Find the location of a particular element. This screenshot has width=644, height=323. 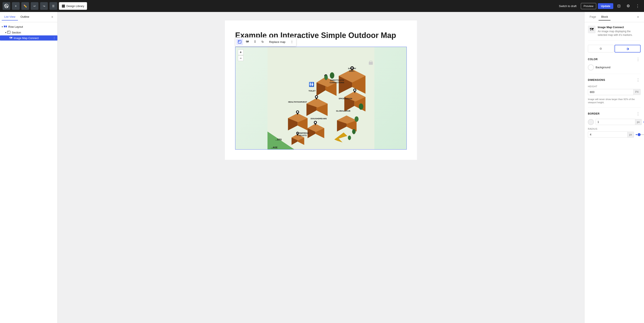

settings-panel-button: ⊡ is located at coordinates (619, 6).